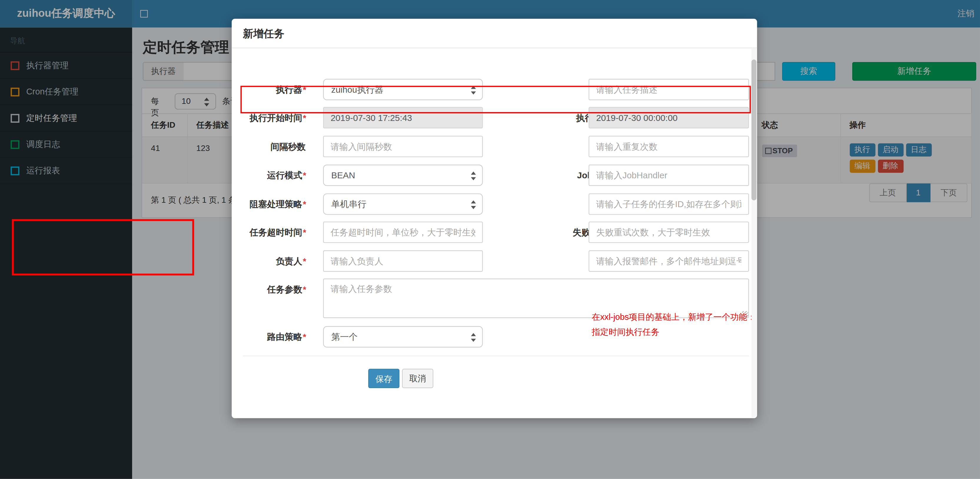 Image resolution: width=980 pixels, height=479 pixels. Describe the element at coordinates (269, 232) in the screenshot. I see `timeout-label: 任务超时时间*` at that location.